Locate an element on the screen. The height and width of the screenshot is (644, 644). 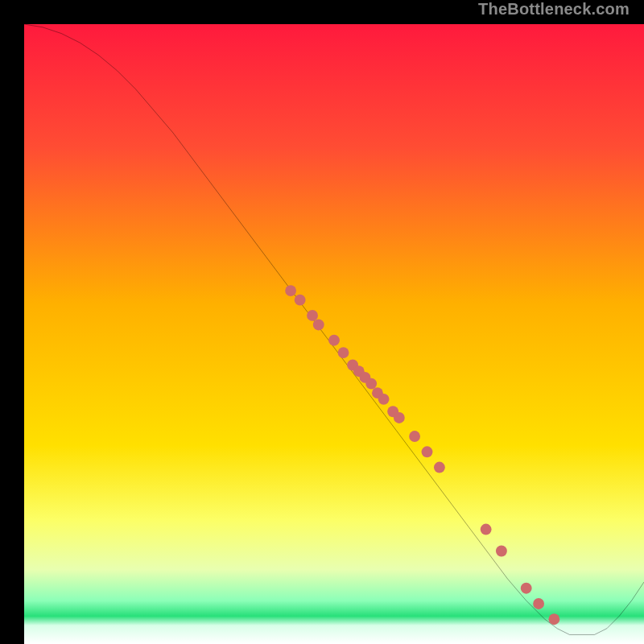
watermark-text: TheBottleneck.com is located at coordinates (554, 10).